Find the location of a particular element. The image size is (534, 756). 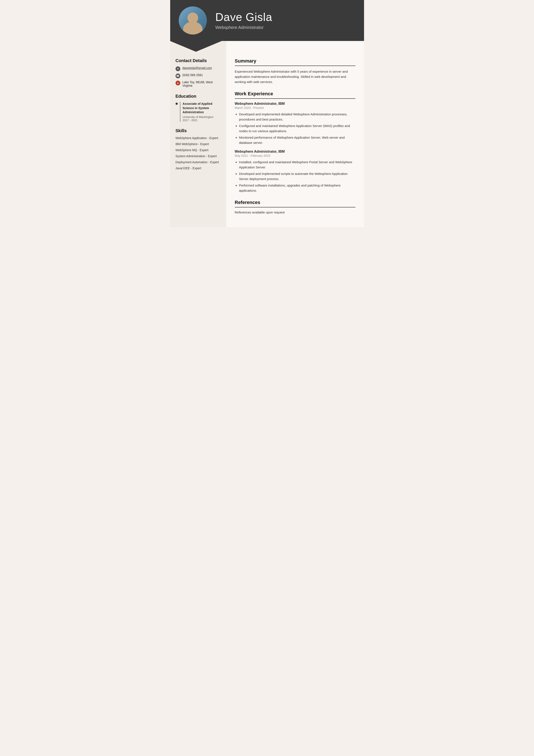

edu-bullet-icon is located at coordinates (177, 104).